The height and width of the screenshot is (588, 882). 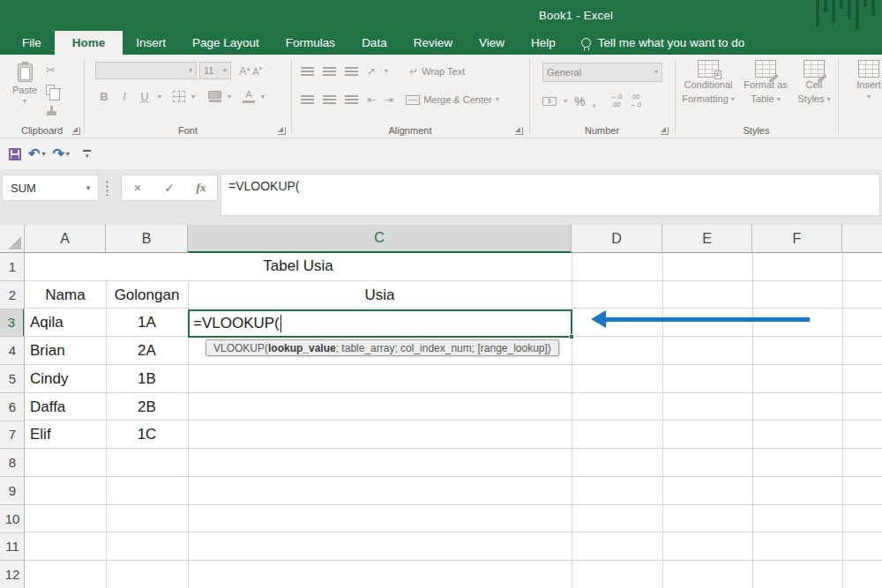 I want to click on align-bottom-button, so click(x=351, y=71).